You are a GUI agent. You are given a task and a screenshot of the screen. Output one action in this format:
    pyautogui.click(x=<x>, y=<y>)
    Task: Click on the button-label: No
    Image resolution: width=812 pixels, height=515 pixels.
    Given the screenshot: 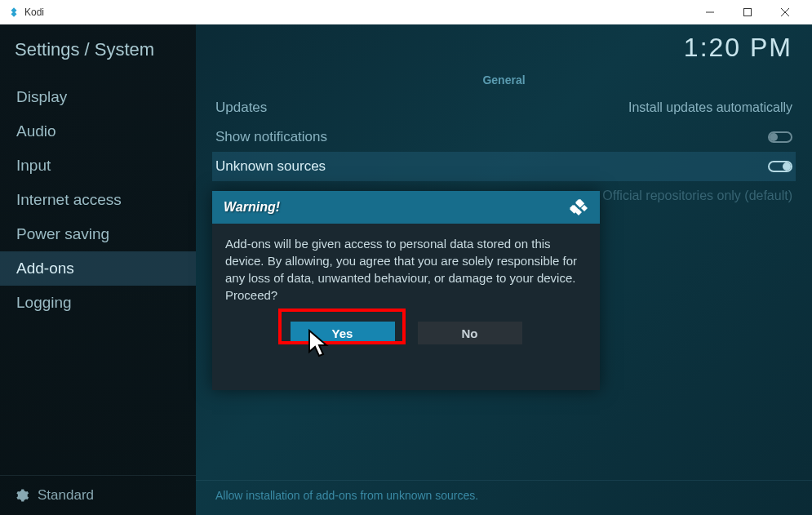 What is the action you would take?
    pyautogui.click(x=470, y=333)
    